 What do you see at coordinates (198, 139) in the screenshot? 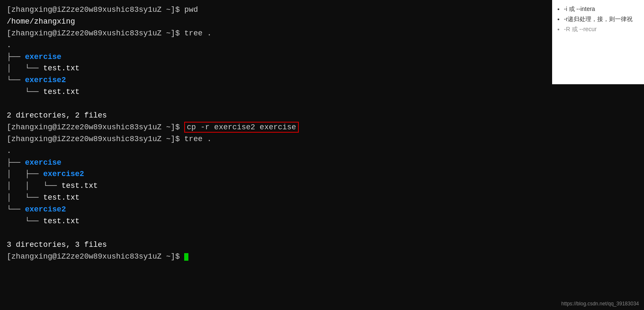
I see `cmd-tree2: tree .` at bounding box center [198, 139].